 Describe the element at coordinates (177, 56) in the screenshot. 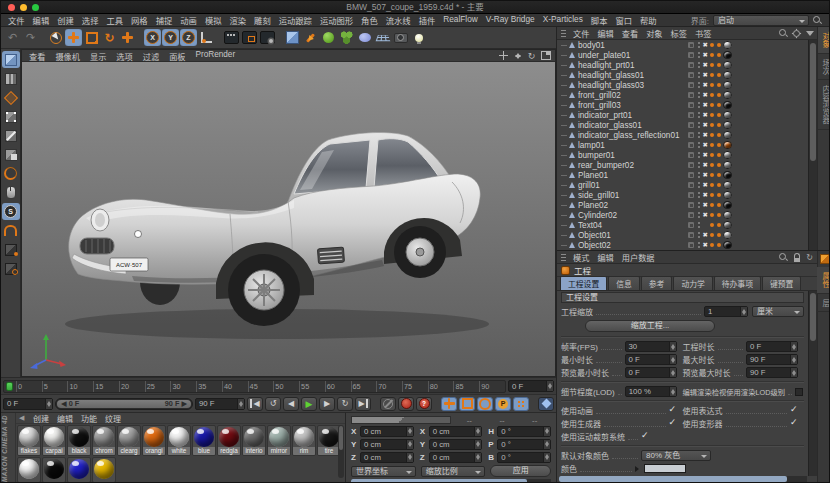

I see `viewport-menu-item: 面板` at that location.